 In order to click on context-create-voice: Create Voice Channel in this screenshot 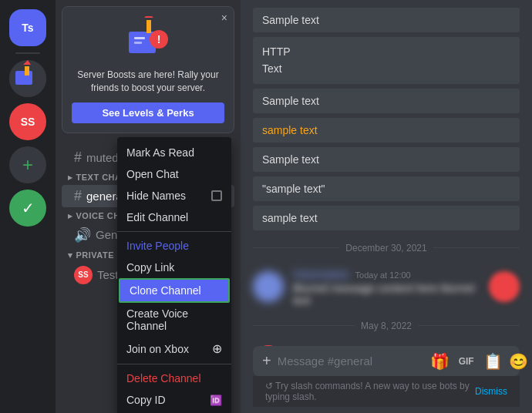, I will do `click(174, 320)`.